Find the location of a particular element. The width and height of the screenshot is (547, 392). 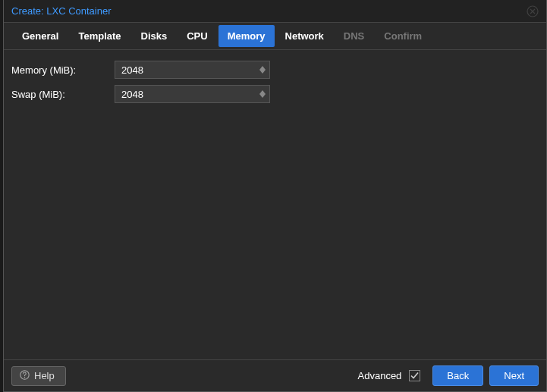

swap-input: 2048 is located at coordinates (193, 94).